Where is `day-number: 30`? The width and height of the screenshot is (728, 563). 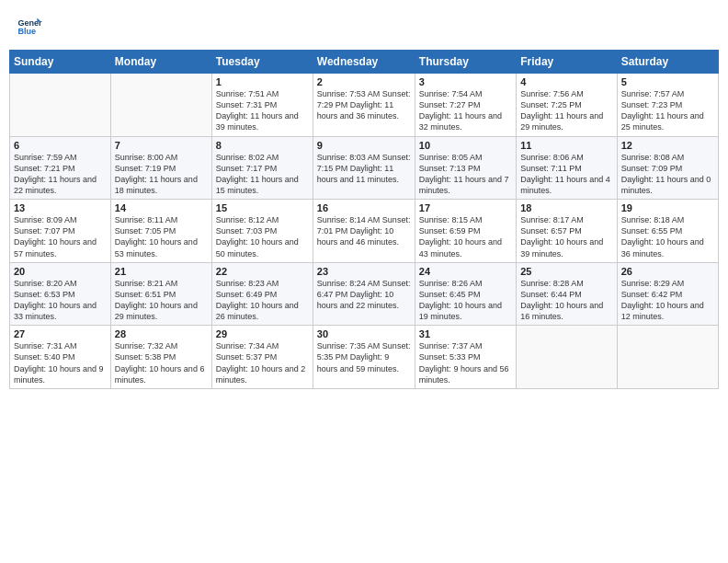 day-number: 30 is located at coordinates (364, 334).